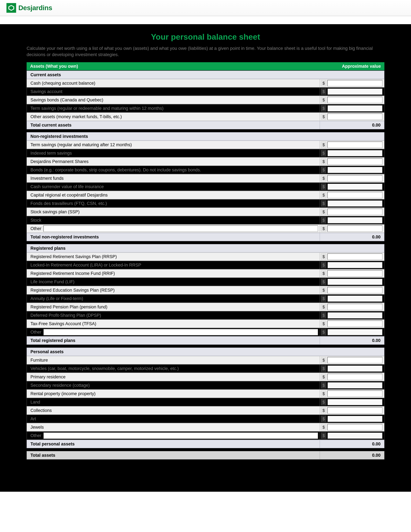 The height and width of the screenshot is (532, 411). I want to click on brand-name: Desjardins, so click(35, 8).